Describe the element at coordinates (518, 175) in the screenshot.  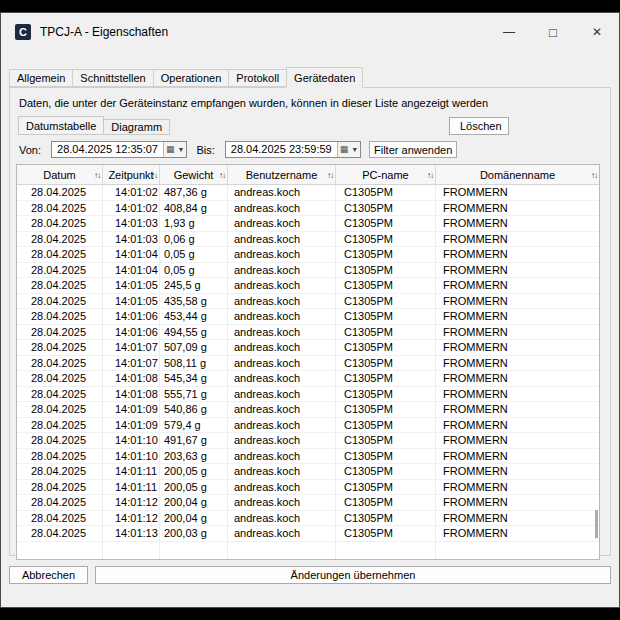
I see `column-label: Domänenname` at that location.